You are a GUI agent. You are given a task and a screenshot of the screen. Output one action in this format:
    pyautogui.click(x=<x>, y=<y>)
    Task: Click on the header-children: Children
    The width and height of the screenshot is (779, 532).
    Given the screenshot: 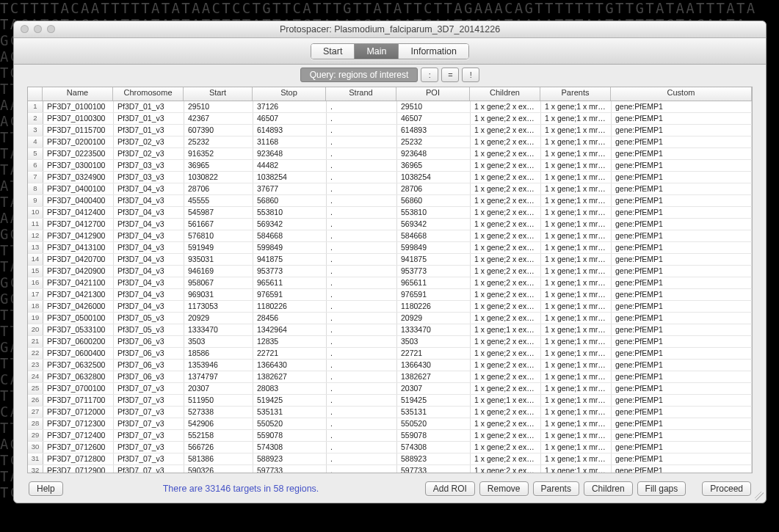 What is the action you would take?
    pyautogui.click(x=505, y=94)
    